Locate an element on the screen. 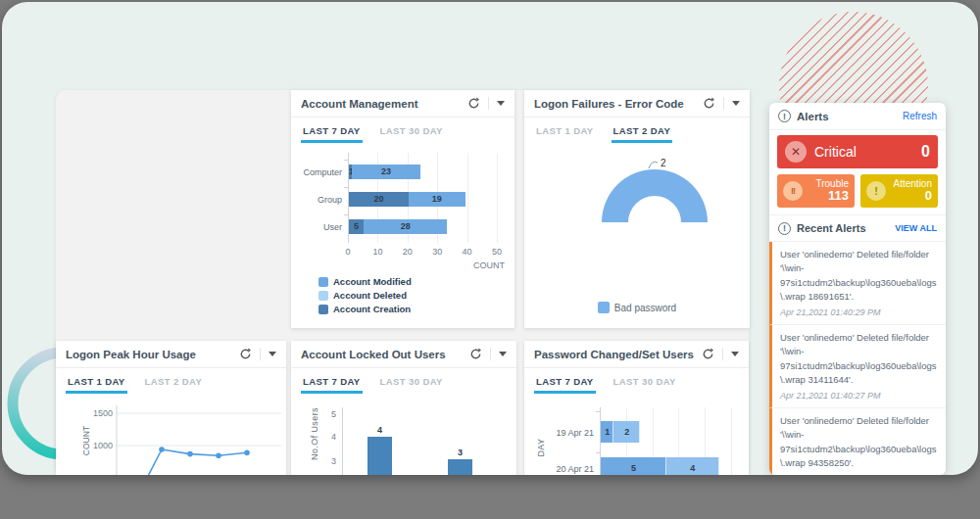 The height and width of the screenshot is (519, 980). alert-timestamp: Apr 21,2021 01:40:29 PM is located at coordinates (858, 312).